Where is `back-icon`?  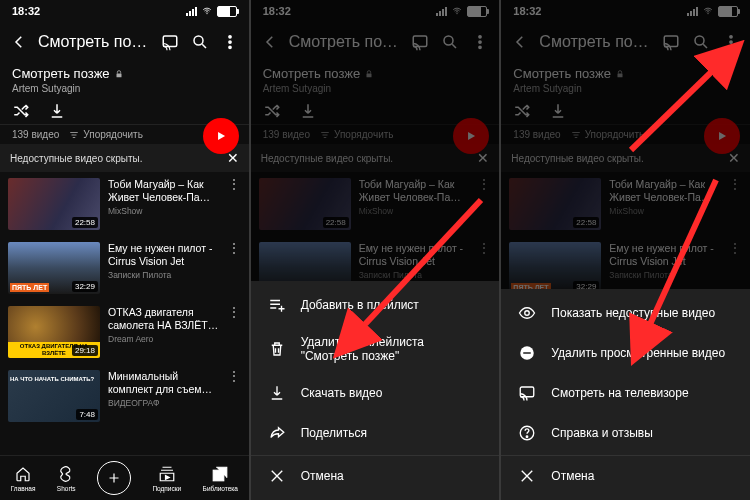 back-icon is located at coordinates (19, 42).